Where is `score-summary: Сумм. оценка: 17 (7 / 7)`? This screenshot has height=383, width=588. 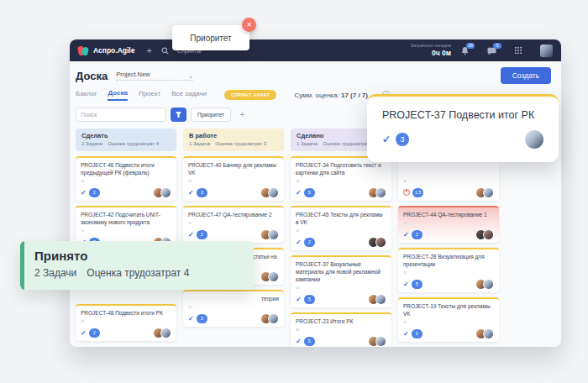
score-summary: Сумм. оценка: 17 (7 / 7) is located at coordinates (331, 96).